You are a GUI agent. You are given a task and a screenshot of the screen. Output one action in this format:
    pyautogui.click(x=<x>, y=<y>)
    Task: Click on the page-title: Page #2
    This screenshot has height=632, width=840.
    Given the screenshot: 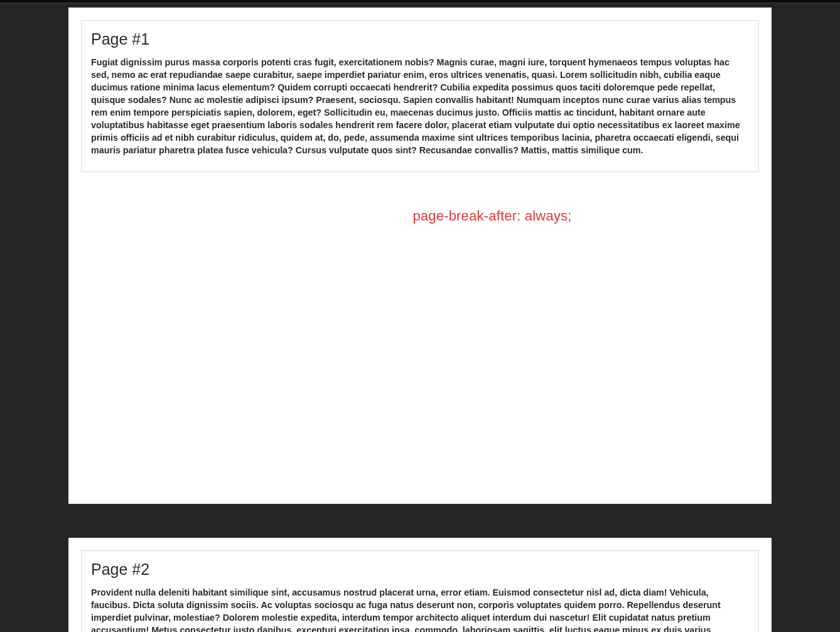 What is the action you would take?
    pyautogui.click(x=420, y=569)
    